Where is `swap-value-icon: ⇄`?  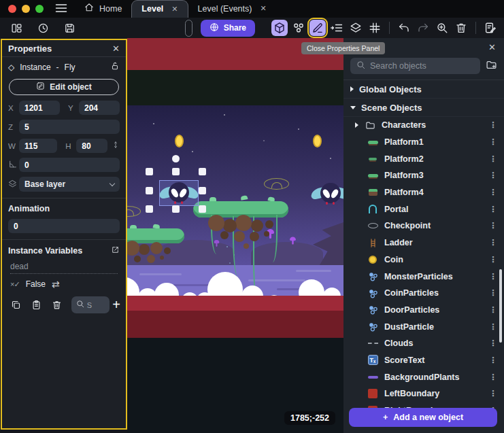
swap-value-icon: ⇄ is located at coordinates (56, 284).